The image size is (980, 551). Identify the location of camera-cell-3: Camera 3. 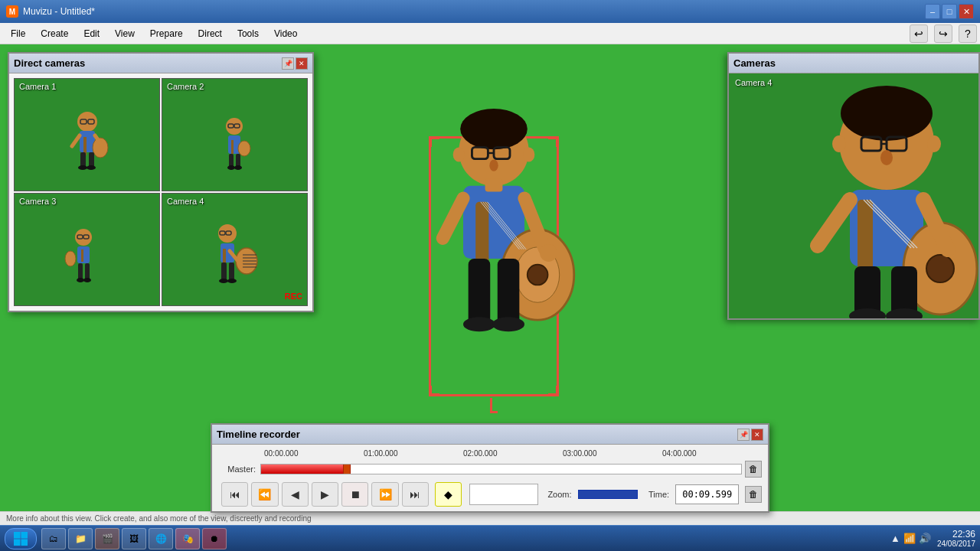
(87, 249).